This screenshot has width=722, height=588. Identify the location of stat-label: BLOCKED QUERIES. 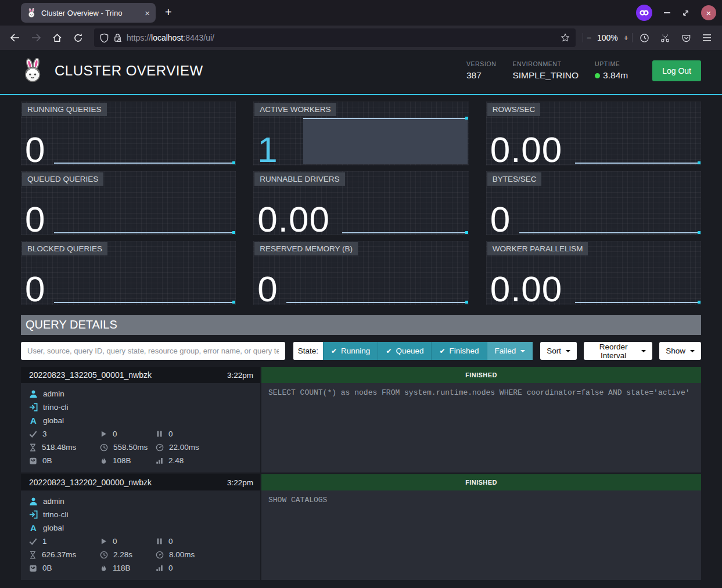
(65, 248).